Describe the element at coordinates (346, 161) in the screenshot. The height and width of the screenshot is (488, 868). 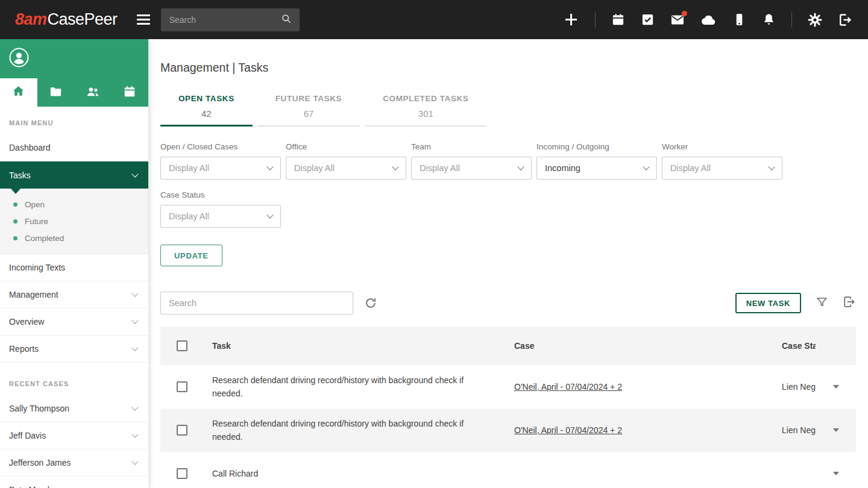
I see `filter-office: Office Display All` at that location.